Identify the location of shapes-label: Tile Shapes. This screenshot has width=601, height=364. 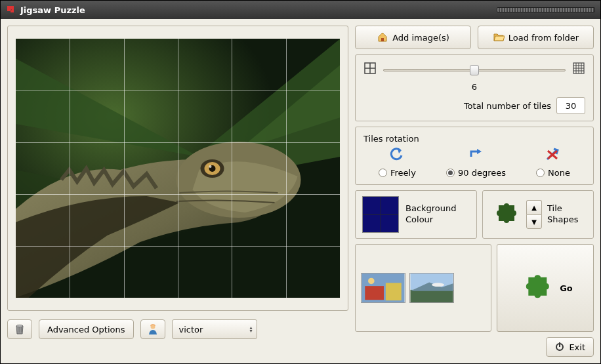
(567, 214).